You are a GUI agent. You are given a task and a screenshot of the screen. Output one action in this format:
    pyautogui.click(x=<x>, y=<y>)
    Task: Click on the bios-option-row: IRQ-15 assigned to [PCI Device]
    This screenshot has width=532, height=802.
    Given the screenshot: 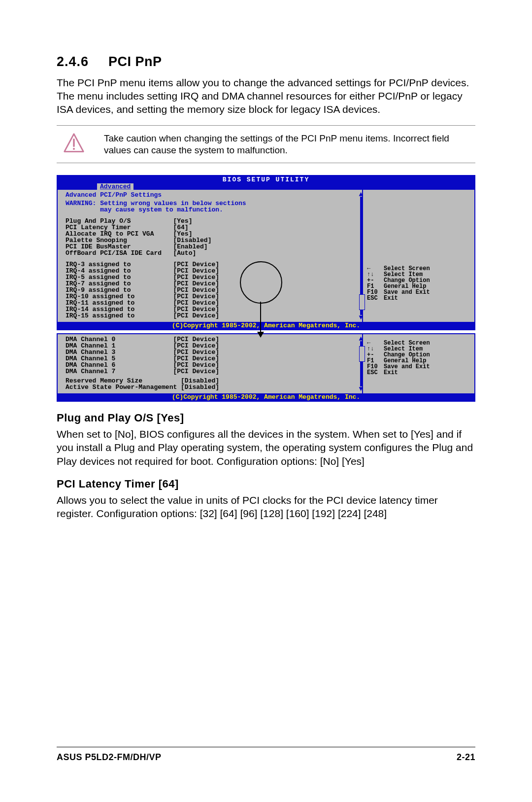 What is the action you would take?
    pyautogui.click(x=212, y=315)
    